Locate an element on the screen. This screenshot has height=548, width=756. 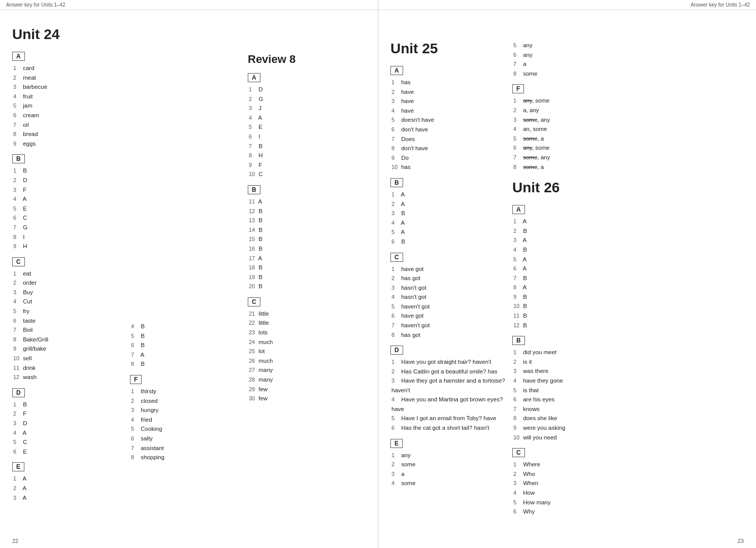
unit24-section-e: 1 A 2 A 3 A is located at coordinates (69, 488).